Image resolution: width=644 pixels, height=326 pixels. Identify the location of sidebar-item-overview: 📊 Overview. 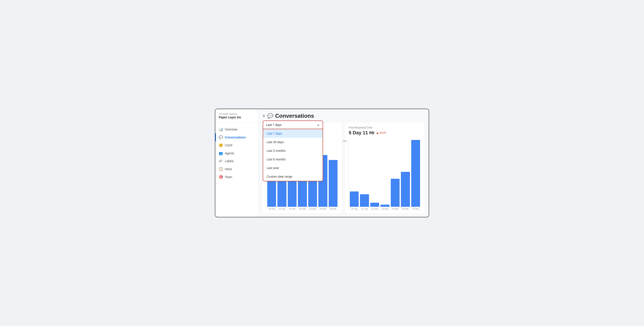
(237, 129).